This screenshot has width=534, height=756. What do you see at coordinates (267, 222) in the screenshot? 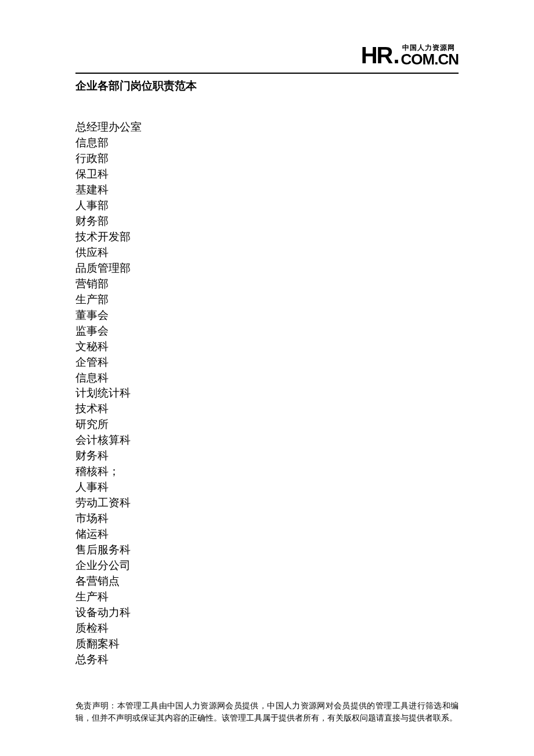
I see `list-item: 财务部` at bounding box center [267, 222].